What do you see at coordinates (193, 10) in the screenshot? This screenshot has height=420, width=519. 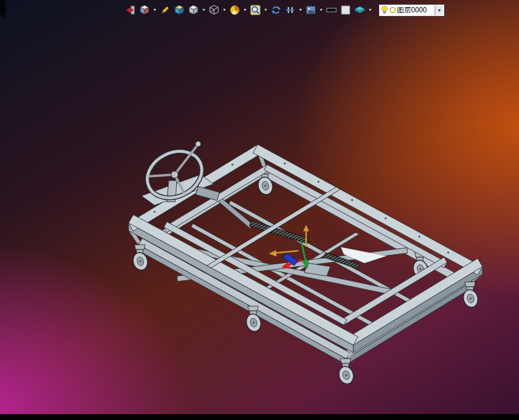 I see `display-style-cube-icon` at bounding box center [193, 10].